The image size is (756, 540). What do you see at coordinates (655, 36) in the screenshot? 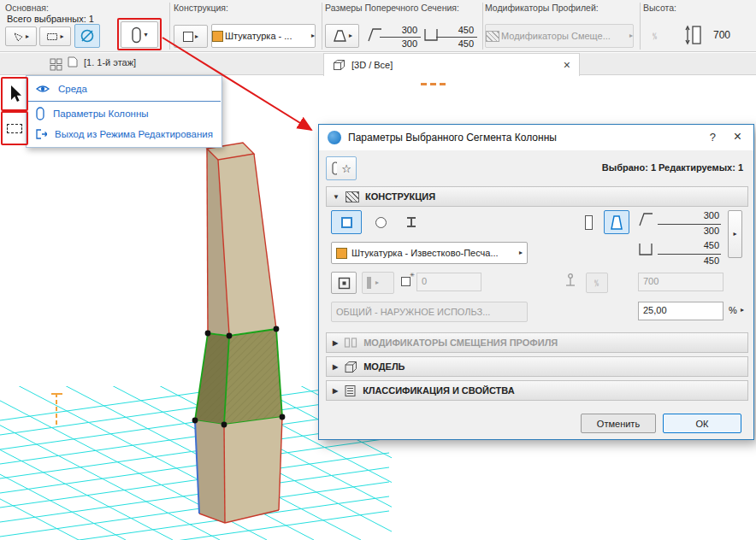
I see `percent-icon: ﹪` at bounding box center [655, 36].